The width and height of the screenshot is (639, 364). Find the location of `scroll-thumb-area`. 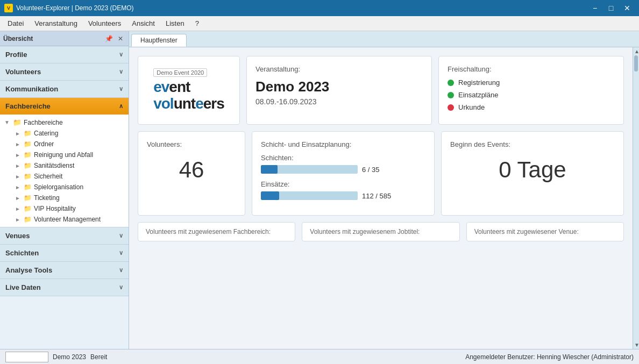

scroll-thumb-area is located at coordinates (636, 198).